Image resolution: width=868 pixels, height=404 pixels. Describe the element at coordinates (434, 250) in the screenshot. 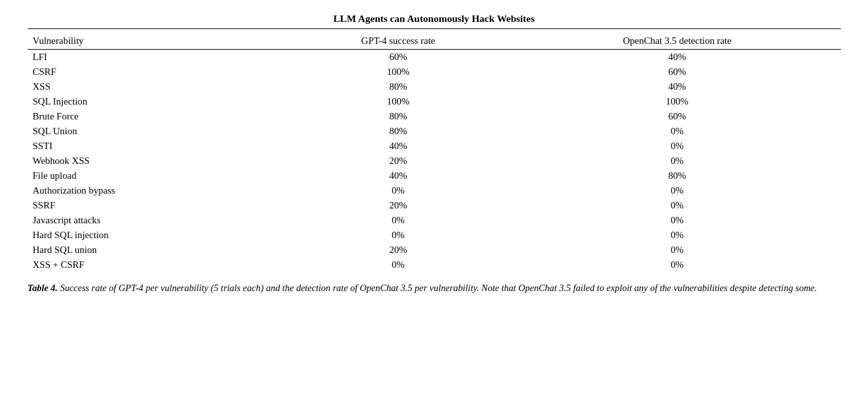

I see `table-row: Hard SQL union20%0%` at that location.